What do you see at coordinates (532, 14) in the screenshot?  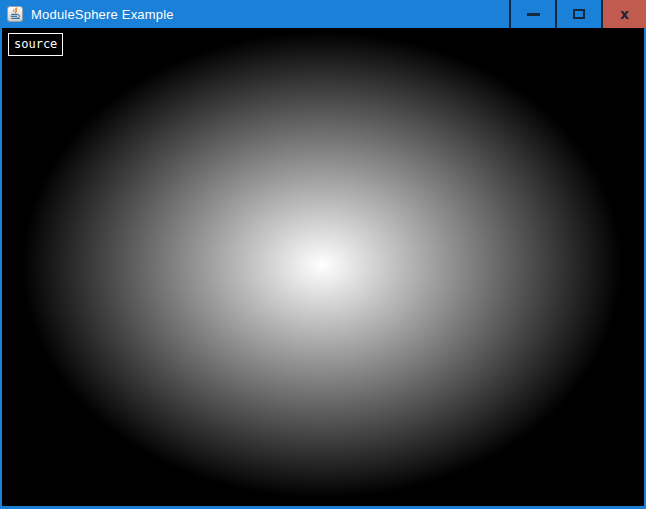 I see `minimize-button` at bounding box center [532, 14].